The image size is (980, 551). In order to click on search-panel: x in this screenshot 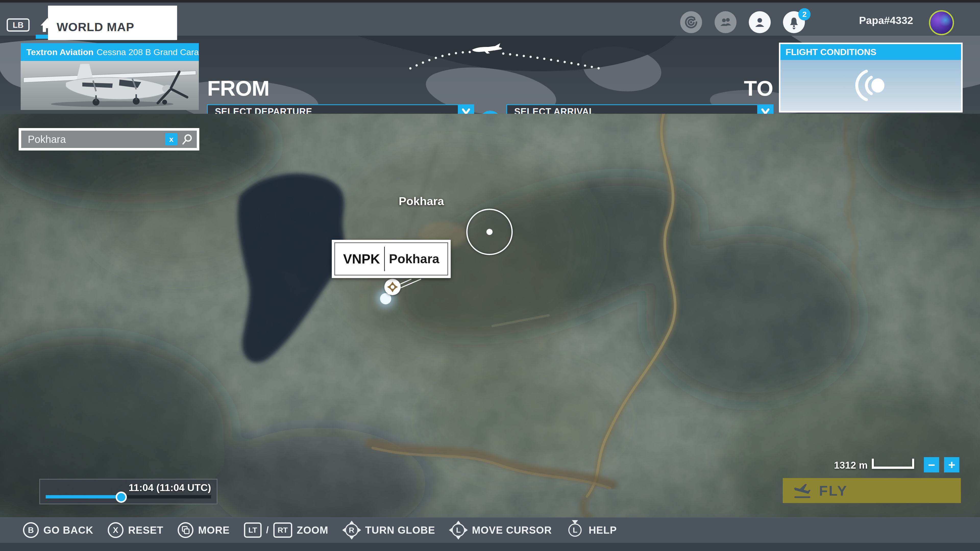, I will do `click(109, 139)`.